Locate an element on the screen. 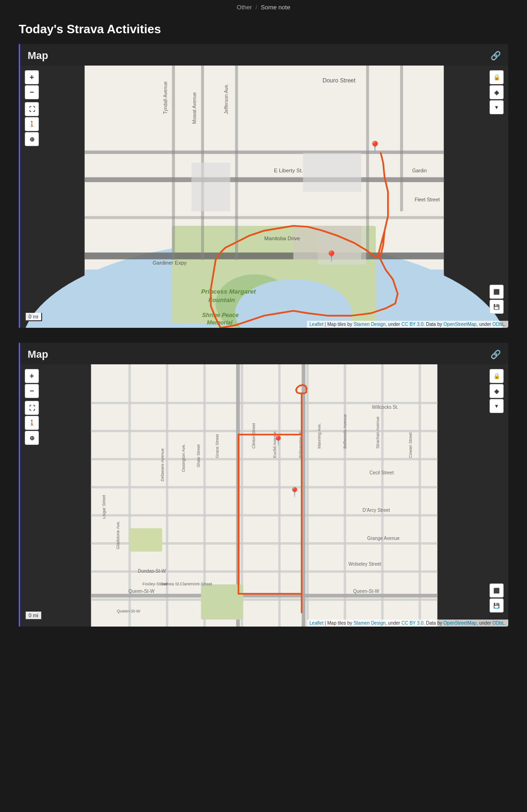  save-button-1: 💾 is located at coordinates (497, 307).